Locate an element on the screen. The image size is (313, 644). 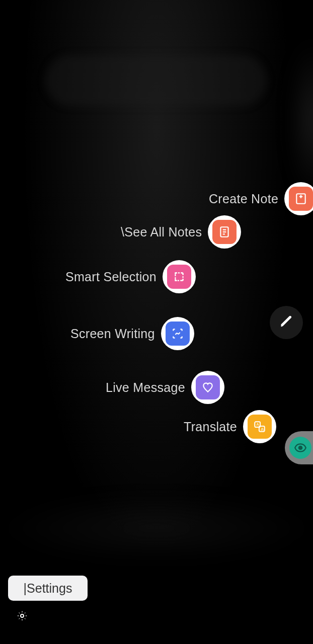
create-note-icon is located at coordinates (301, 199).